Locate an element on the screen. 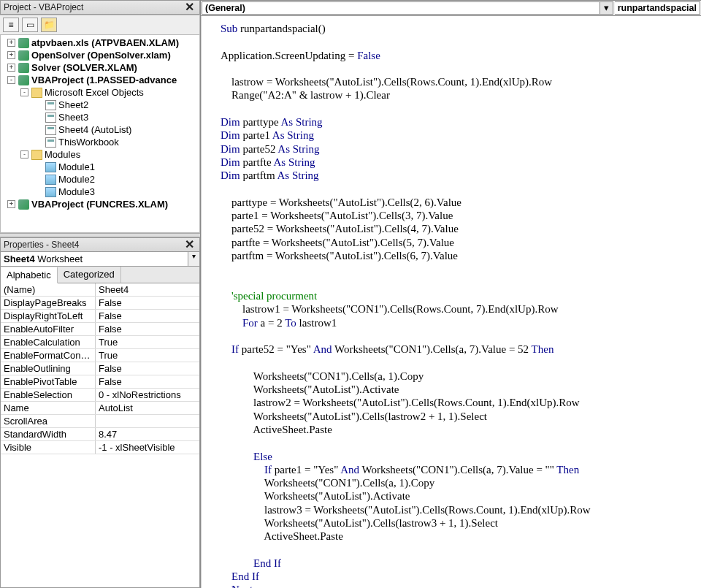  properties-object-select: Sheet4 Worksheet ▾ is located at coordinates (100, 259).